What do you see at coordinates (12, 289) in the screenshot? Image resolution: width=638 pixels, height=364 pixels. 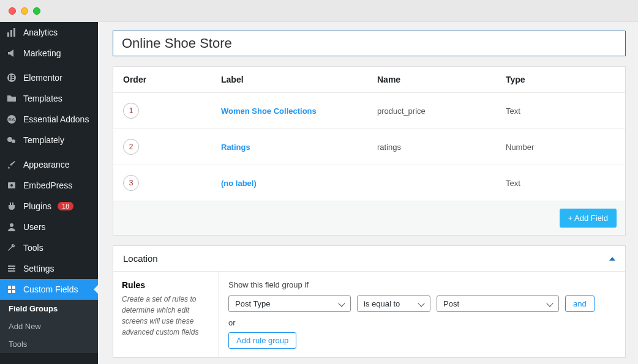 I see `custom-fields-icon` at bounding box center [12, 289].